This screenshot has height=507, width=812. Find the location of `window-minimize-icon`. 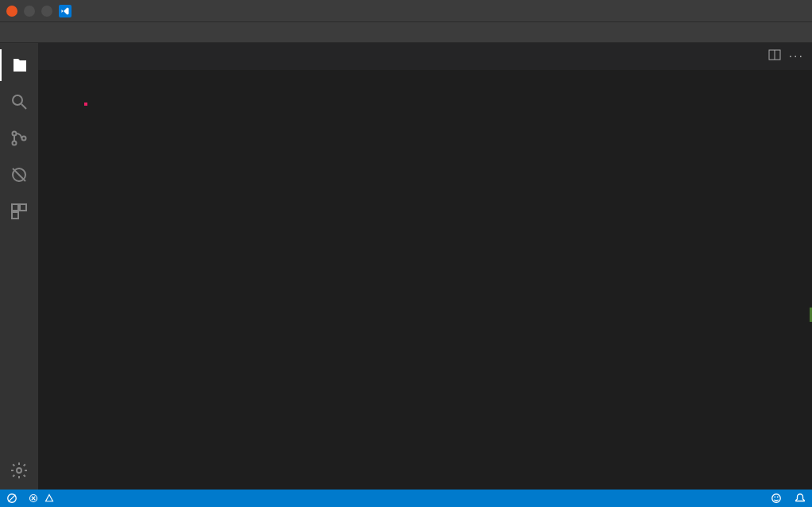

window-minimize-icon is located at coordinates (29, 11).